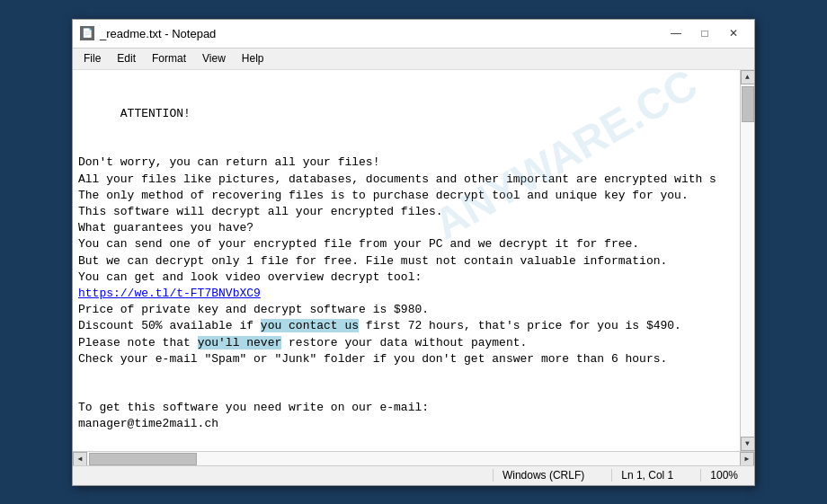  What do you see at coordinates (747, 261) in the screenshot?
I see `scrollbar-vertical: ▲ ▼` at bounding box center [747, 261].